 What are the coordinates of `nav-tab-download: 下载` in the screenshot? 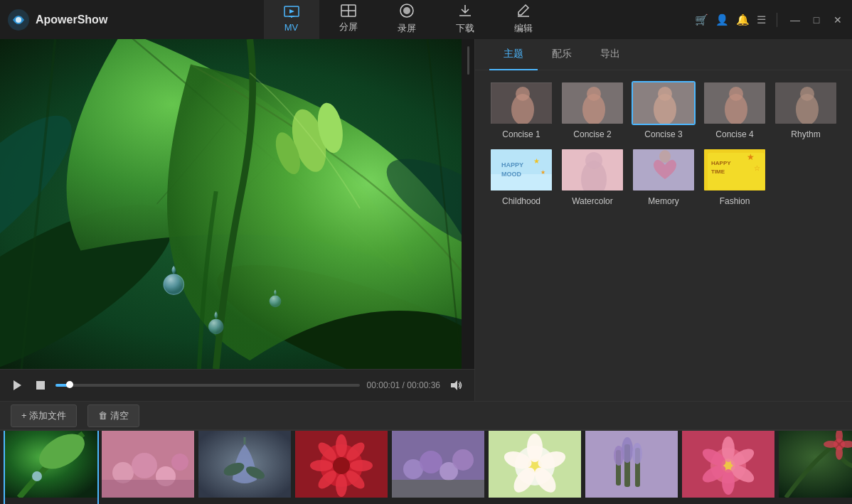 It's located at (465, 20).